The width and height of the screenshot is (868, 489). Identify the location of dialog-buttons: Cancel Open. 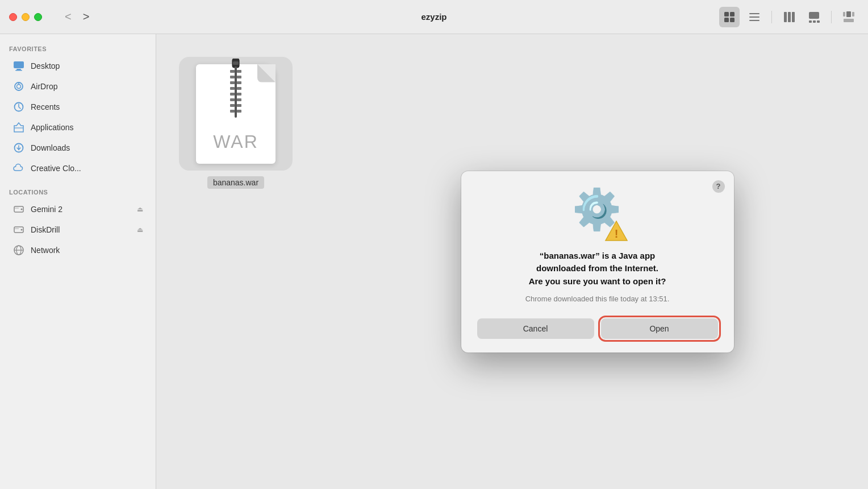
(598, 329).